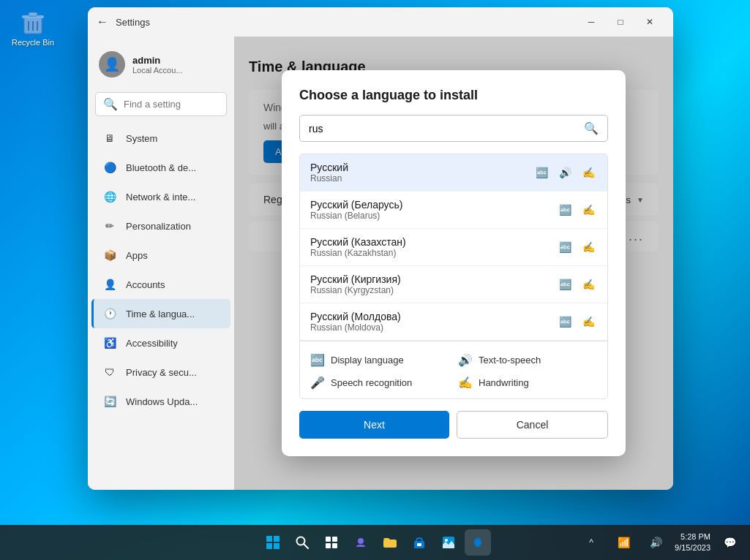  Describe the element at coordinates (591, 542) in the screenshot. I see `system-tray-expand: ^` at that location.